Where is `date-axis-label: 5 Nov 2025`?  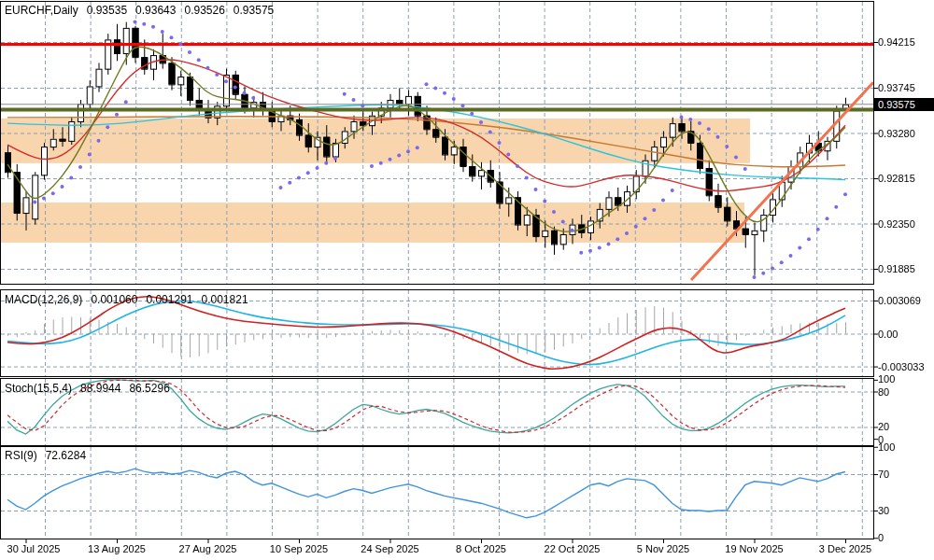 date-axis-label: 5 Nov 2025 is located at coordinates (663, 549).